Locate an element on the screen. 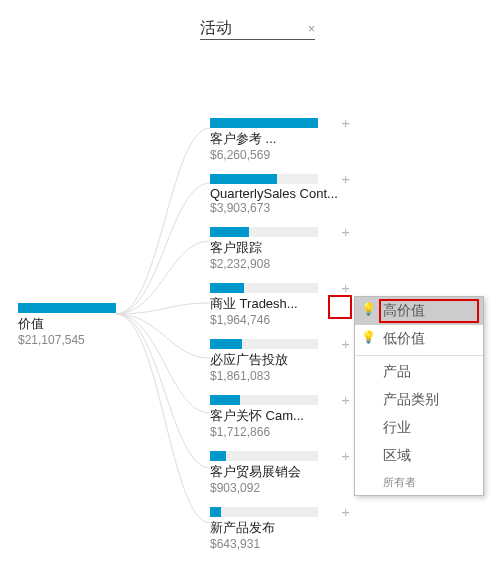  menu-item-label: 产品 is located at coordinates (397, 371).